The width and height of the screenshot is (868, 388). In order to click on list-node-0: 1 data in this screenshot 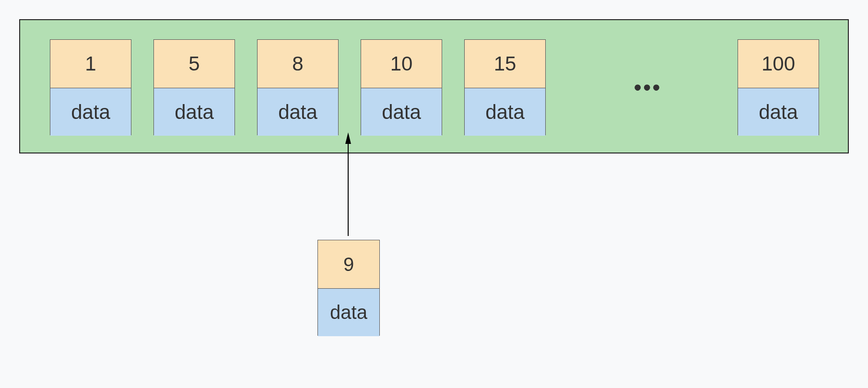, I will do `click(91, 87)`.